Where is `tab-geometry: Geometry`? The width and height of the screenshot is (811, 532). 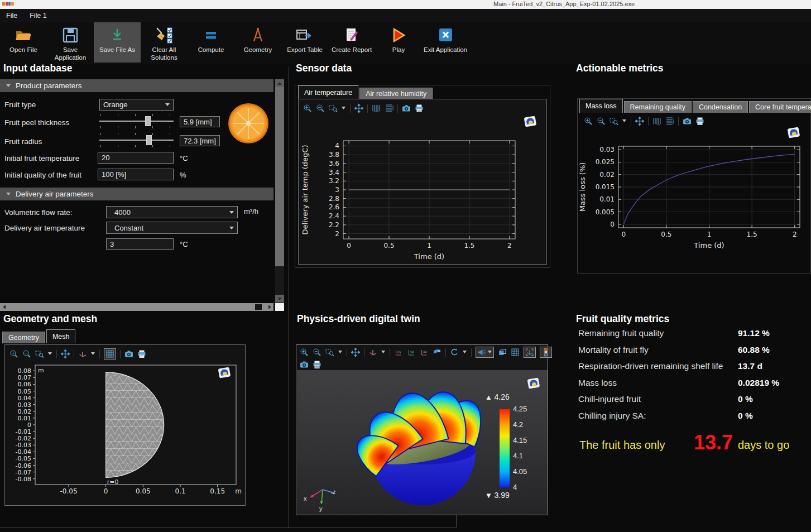
tab-geometry: Geometry is located at coordinates (23, 337).